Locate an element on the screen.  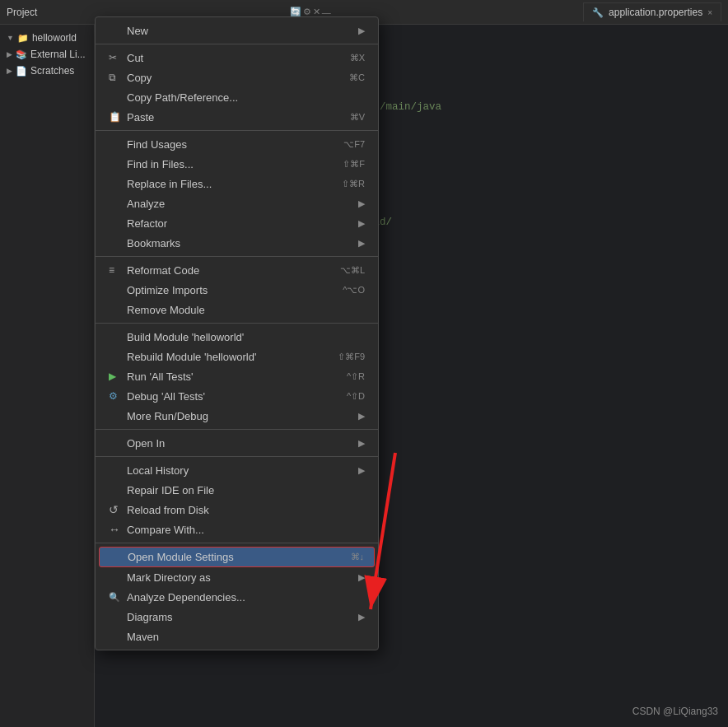
menu-item-label: Debug 'All Tests' is located at coordinates (229, 397).